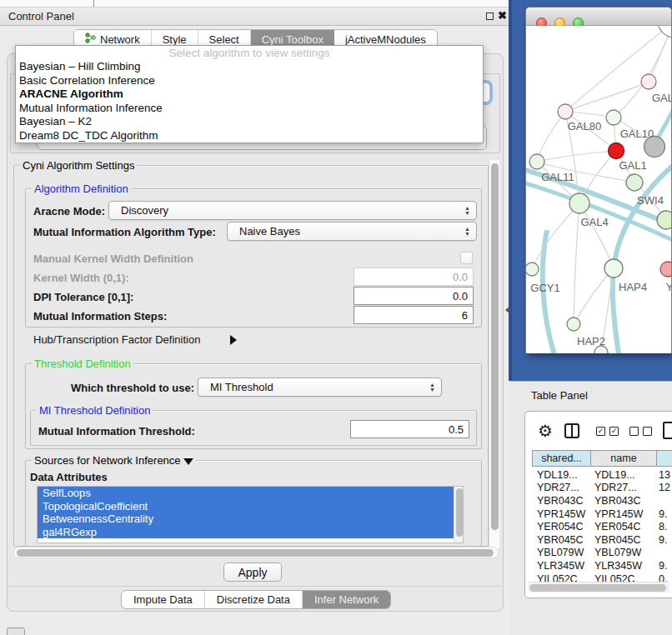 This screenshot has width=672, height=635. Describe the element at coordinates (247, 507) in the screenshot. I see `list-item: TopologicalCoefficient` at that location.